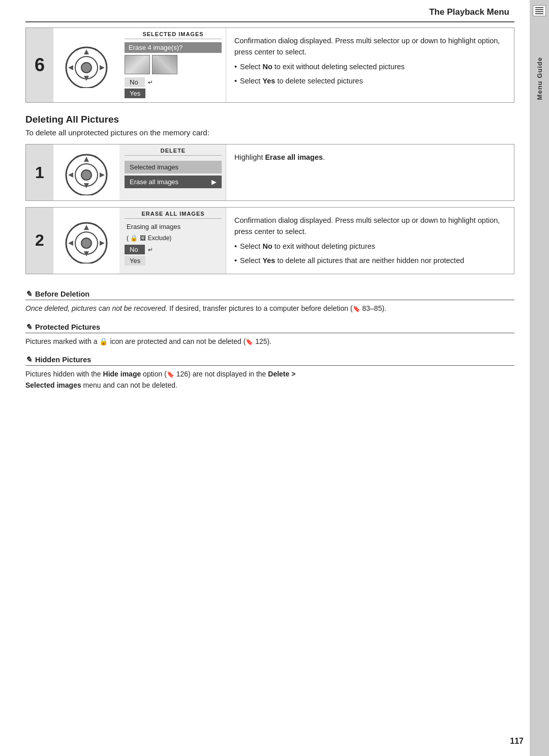 The image size is (549, 756). What do you see at coordinates (173, 182) in the screenshot?
I see `step1-item-erase: Erase all images ▶` at bounding box center [173, 182].